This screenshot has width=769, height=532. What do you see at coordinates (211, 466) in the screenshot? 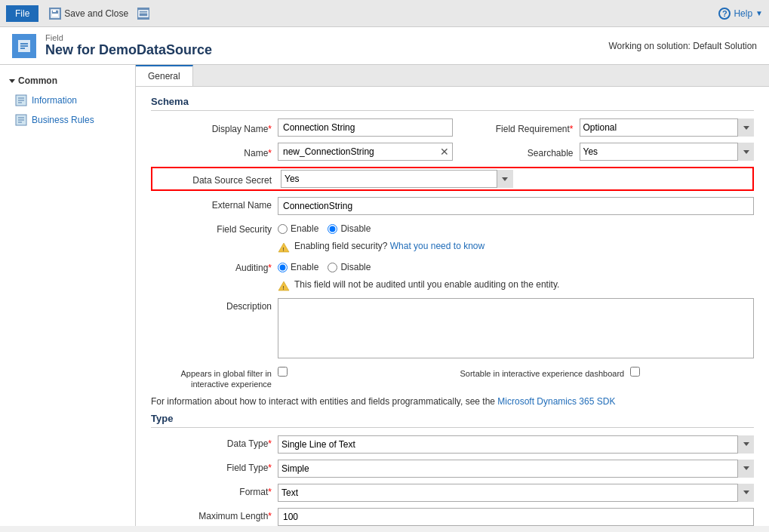
I see `field-type-label: Field Type*` at bounding box center [211, 466].